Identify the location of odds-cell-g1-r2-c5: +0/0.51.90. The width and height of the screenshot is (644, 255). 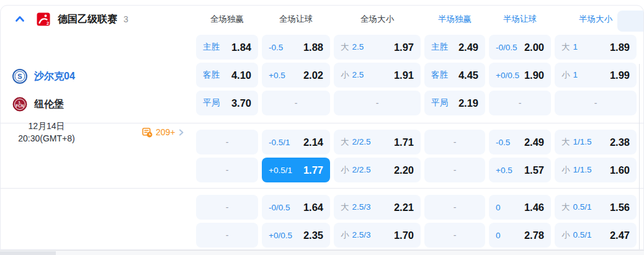
(520, 75).